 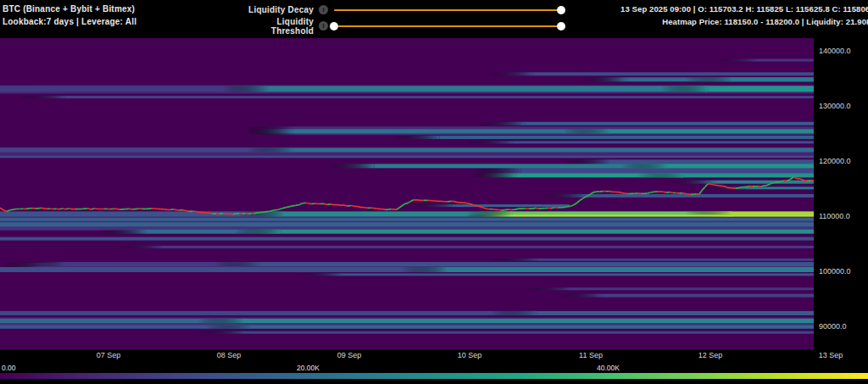 I want to click on colorbar-gradient, so click(x=434, y=376).